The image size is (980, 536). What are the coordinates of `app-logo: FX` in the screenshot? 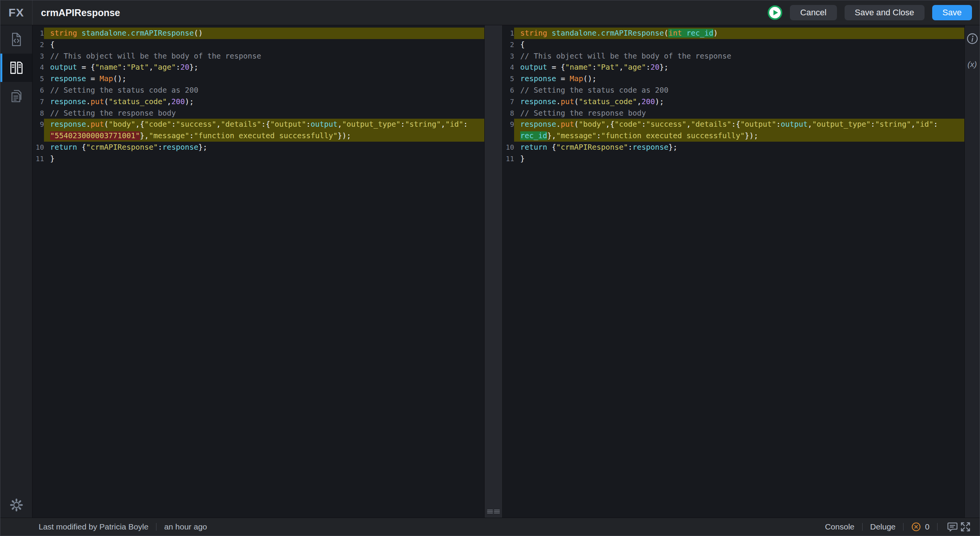 It's located at (16, 13).